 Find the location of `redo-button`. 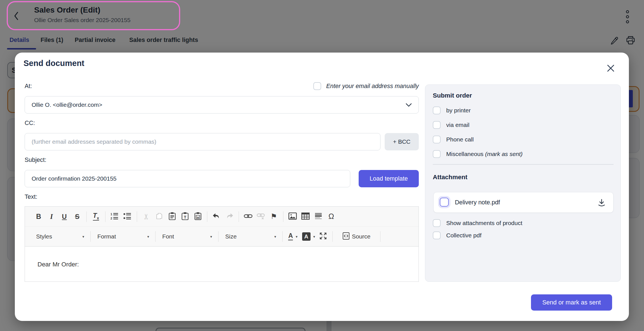

redo-button is located at coordinates (229, 217).